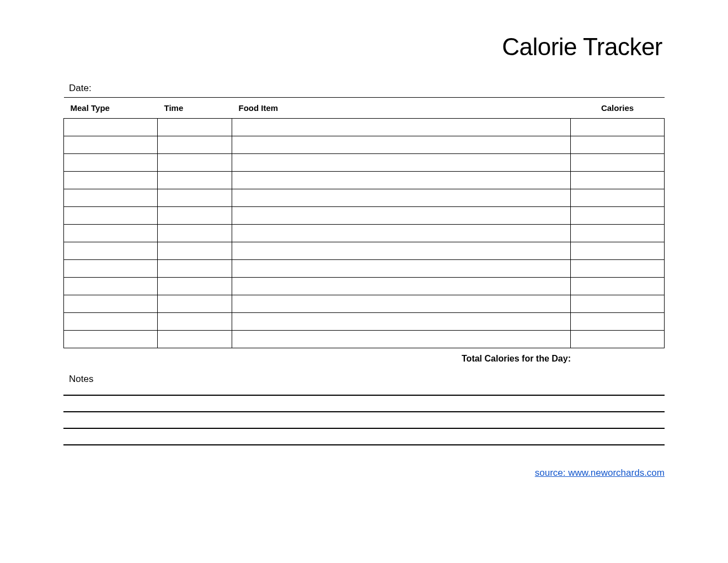 This screenshot has height=563, width=728. What do you see at coordinates (195, 108) in the screenshot?
I see `header-time: Time` at bounding box center [195, 108].